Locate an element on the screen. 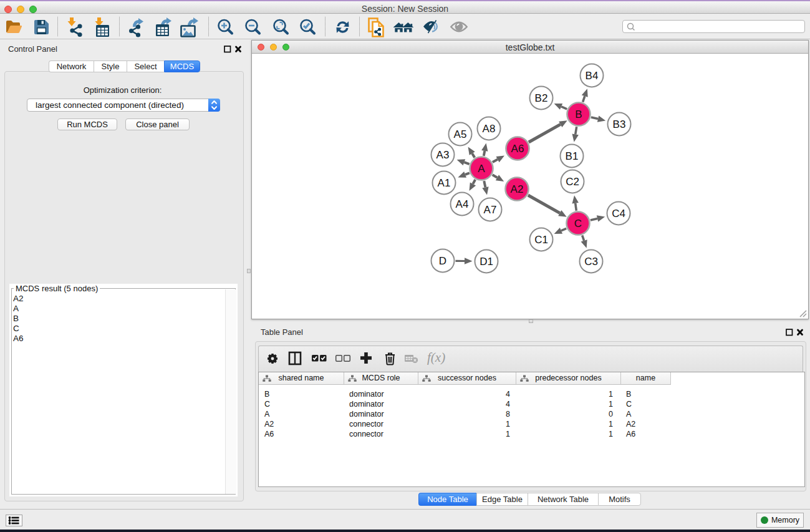 The width and height of the screenshot is (810, 532). svg-text: A is located at coordinates (481, 168).